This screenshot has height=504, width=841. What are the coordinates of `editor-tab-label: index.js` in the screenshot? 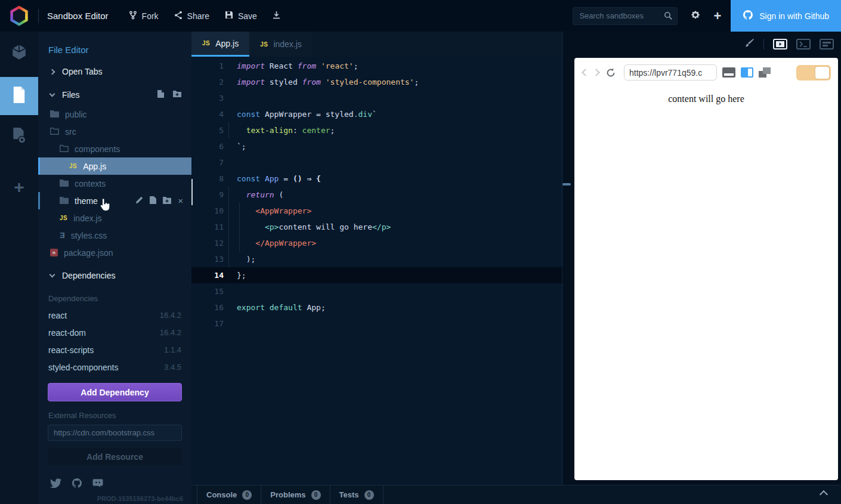 It's located at (287, 44).